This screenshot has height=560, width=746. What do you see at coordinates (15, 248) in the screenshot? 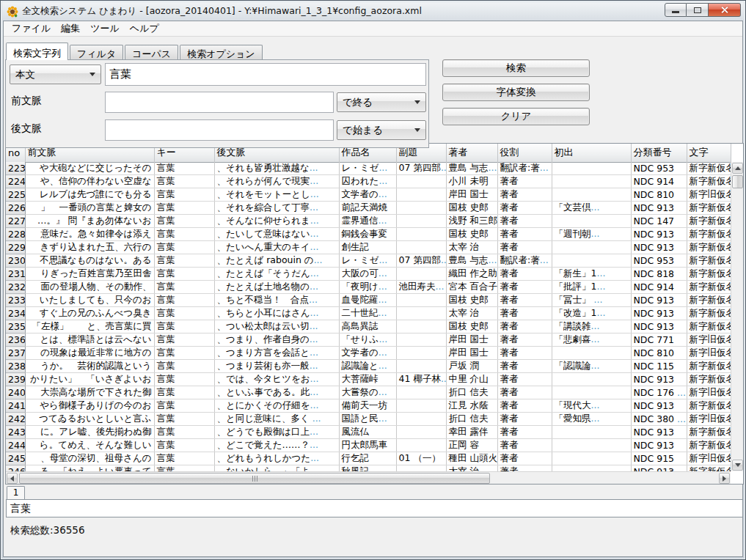
I see `cell-no: 229` at bounding box center [15, 248].